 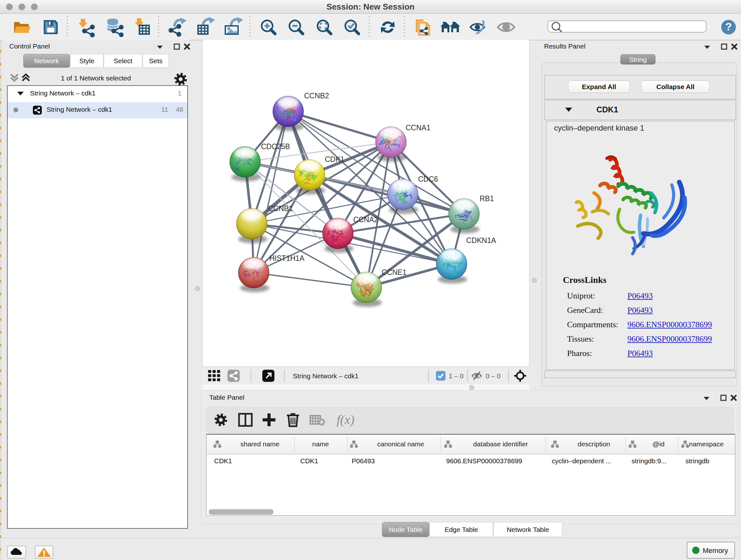 What do you see at coordinates (418, 128) in the screenshot?
I see `svg-text: CCNA1` at bounding box center [418, 128].